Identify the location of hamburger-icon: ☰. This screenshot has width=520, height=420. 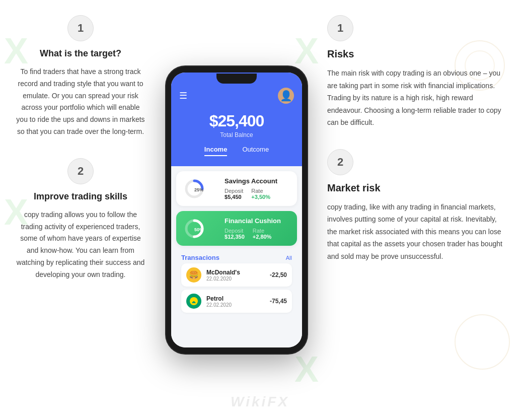
(183, 96).